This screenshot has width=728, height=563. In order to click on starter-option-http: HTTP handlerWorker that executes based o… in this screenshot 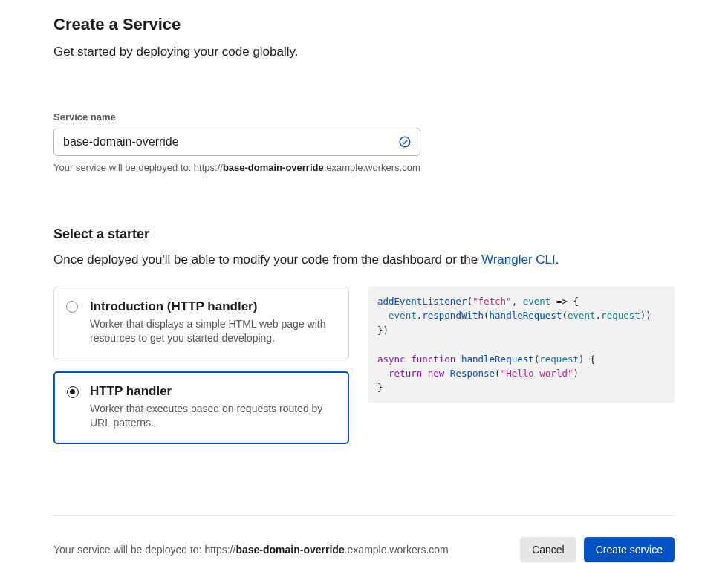, I will do `click(201, 408)`.